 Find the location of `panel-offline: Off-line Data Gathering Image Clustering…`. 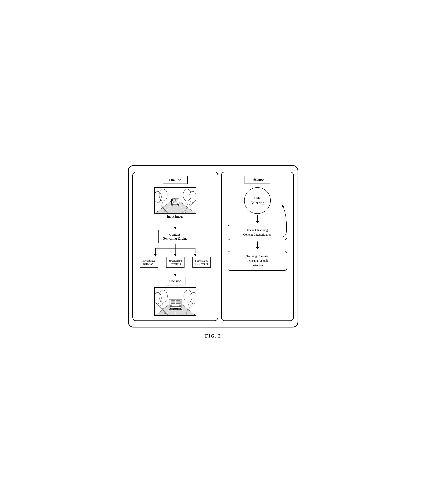

panel-offline: Off-line Data Gathering Image Clustering… is located at coordinates (257, 246).